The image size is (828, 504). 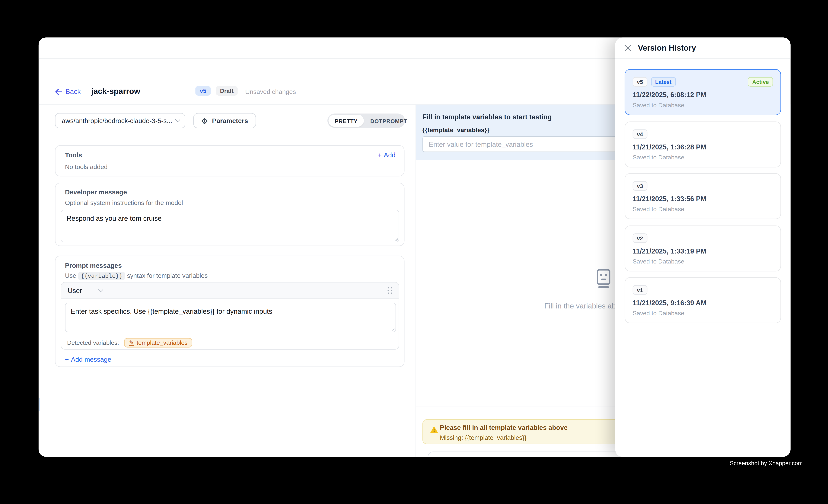 What do you see at coordinates (101, 276) in the screenshot?
I see `variable-syntax-chip: {{variable}}` at bounding box center [101, 276].